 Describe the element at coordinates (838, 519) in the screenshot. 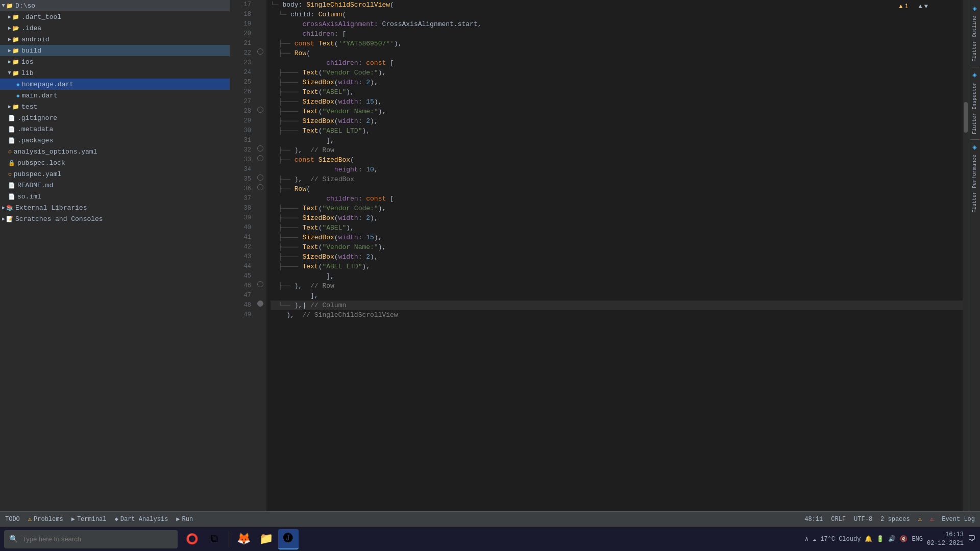

I see `status-line-ending: CRLF` at that location.